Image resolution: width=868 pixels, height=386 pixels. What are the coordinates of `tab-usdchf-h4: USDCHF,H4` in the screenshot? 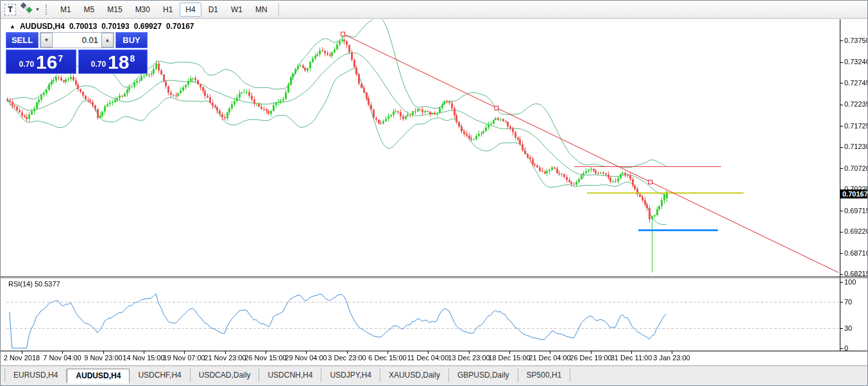 It's located at (160, 375).